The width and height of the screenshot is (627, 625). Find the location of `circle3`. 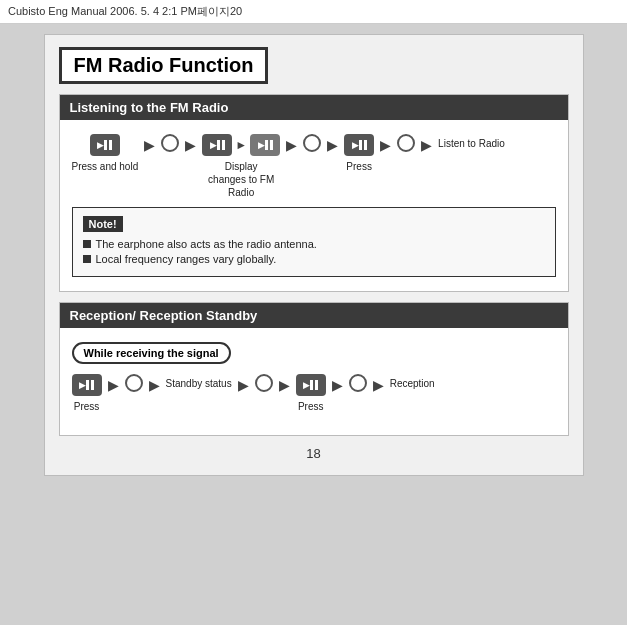

circle3 is located at coordinates (406, 143).